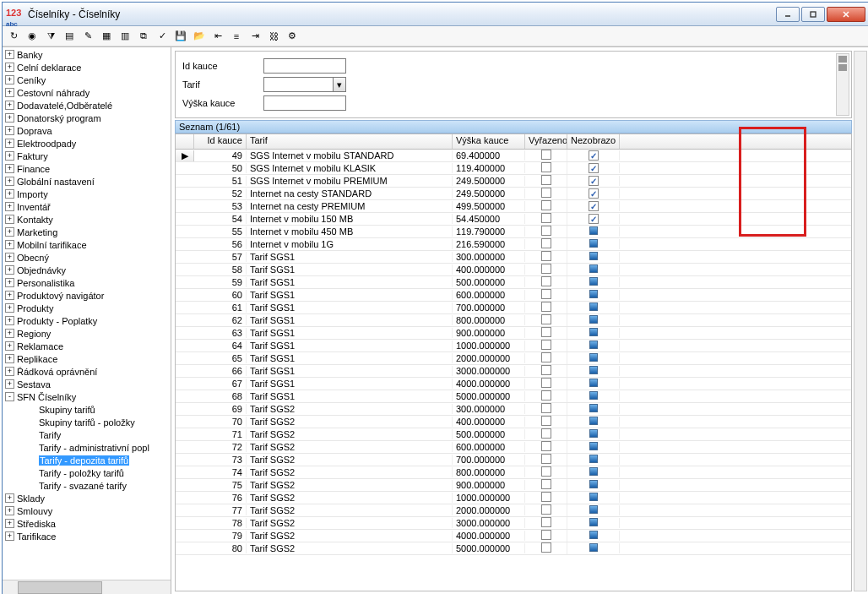 This screenshot has height=594, width=868. I want to click on table-row: 79Tarif SGS24000.000000, so click(513, 536).